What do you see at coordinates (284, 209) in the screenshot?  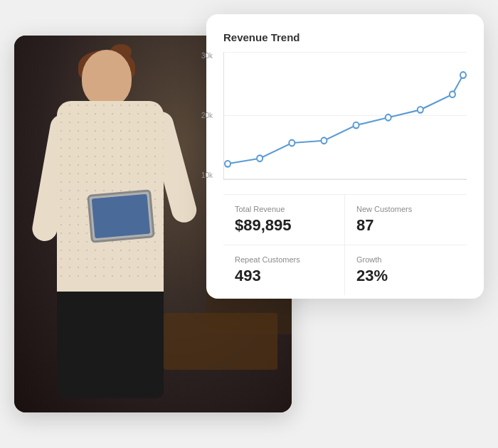 I see `stat-label-total-revenue: Total Revenue` at bounding box center [284, 209].